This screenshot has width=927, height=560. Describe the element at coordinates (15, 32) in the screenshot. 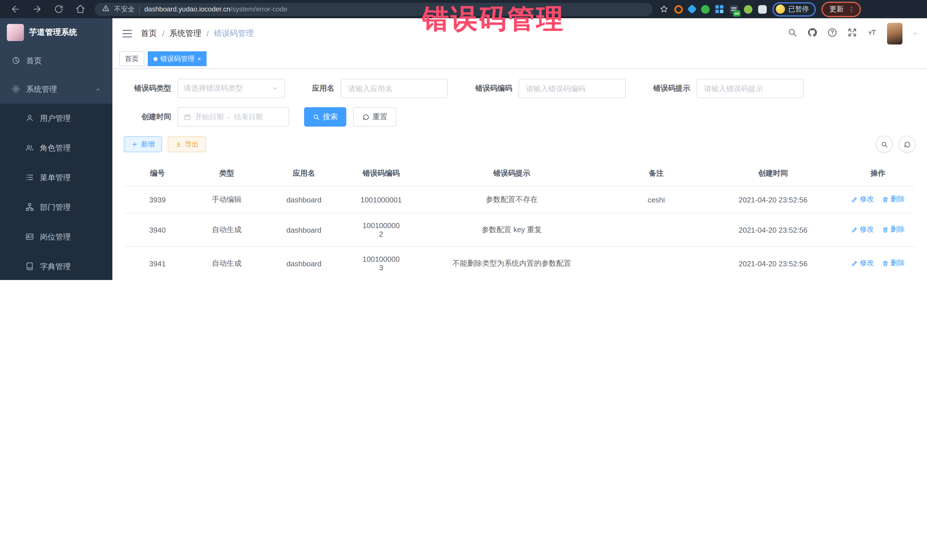

I see `logo-avatar` at that location.